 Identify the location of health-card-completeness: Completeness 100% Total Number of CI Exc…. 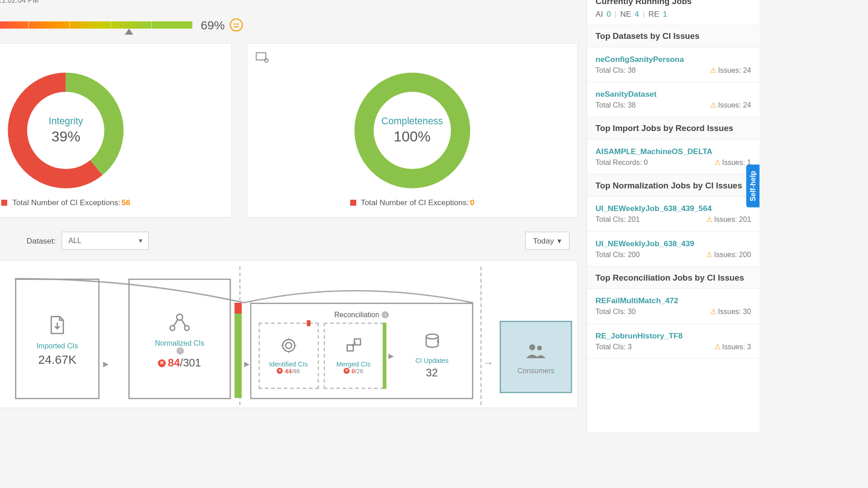
(412, 130).